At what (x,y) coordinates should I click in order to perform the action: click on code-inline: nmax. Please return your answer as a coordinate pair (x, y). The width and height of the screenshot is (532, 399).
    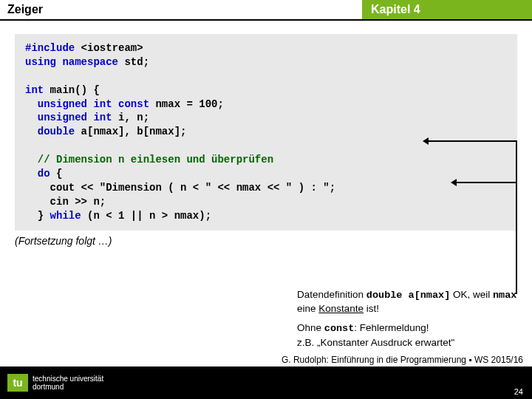
    Looking at the image, I should click on (505, 296).